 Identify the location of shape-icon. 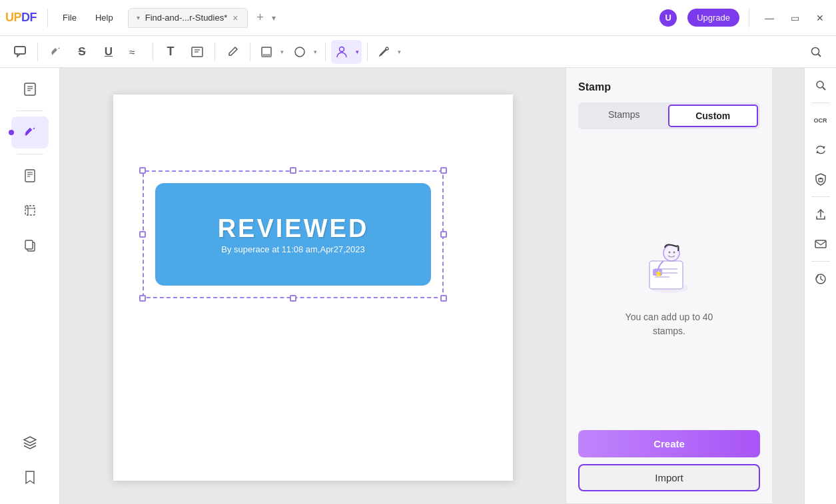
(300, 52).